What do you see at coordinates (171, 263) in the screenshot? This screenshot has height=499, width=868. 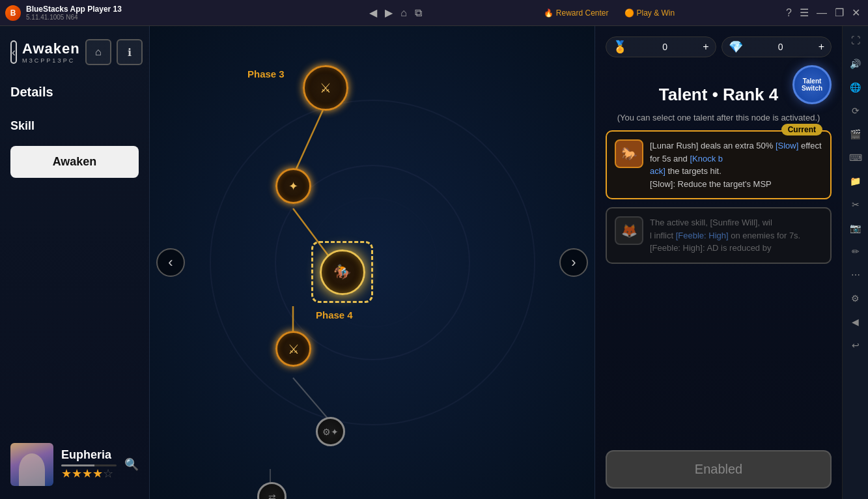 I see `prev-button: ‹` at bounding box center [171, 263].